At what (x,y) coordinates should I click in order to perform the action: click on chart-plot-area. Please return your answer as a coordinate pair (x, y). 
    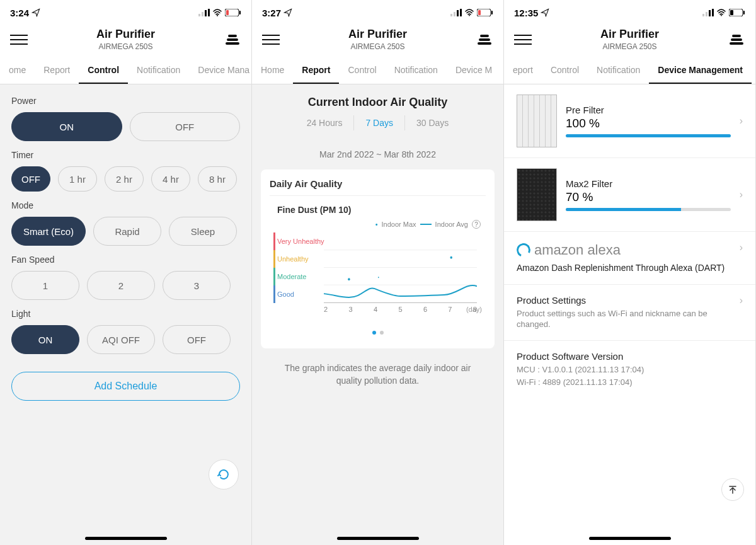
    Looking at the image, I should click on (401, 268).